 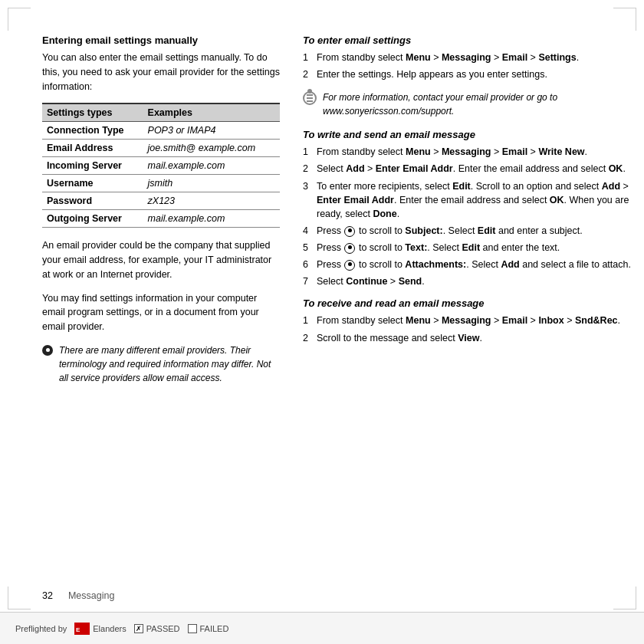 I want to click on settings-table: Settings types Examples Connection TypeP…, so click(x=161, y=166).